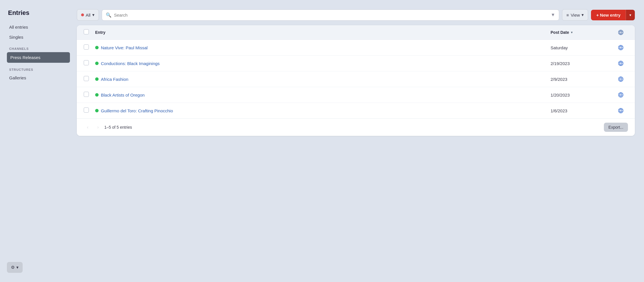  Describe the element at coordinates (582, 95) in the screenshot. I see `date-cell-3: 1/20/2023` at that location.